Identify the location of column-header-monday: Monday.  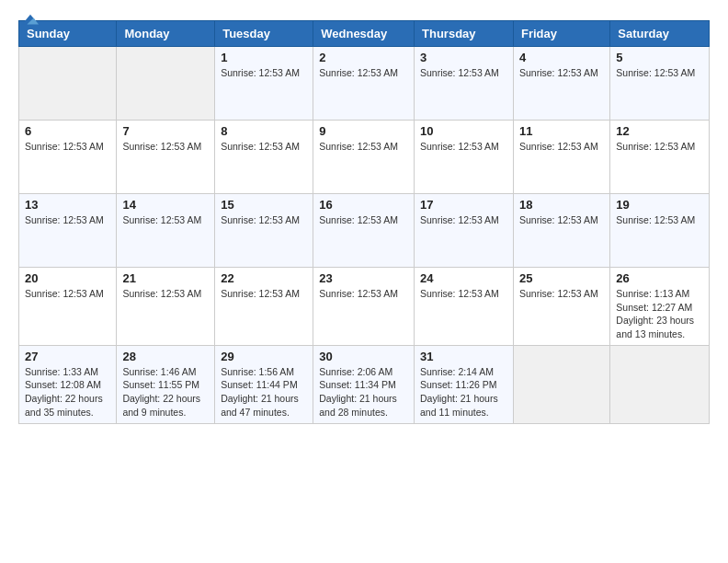
(165, 34).